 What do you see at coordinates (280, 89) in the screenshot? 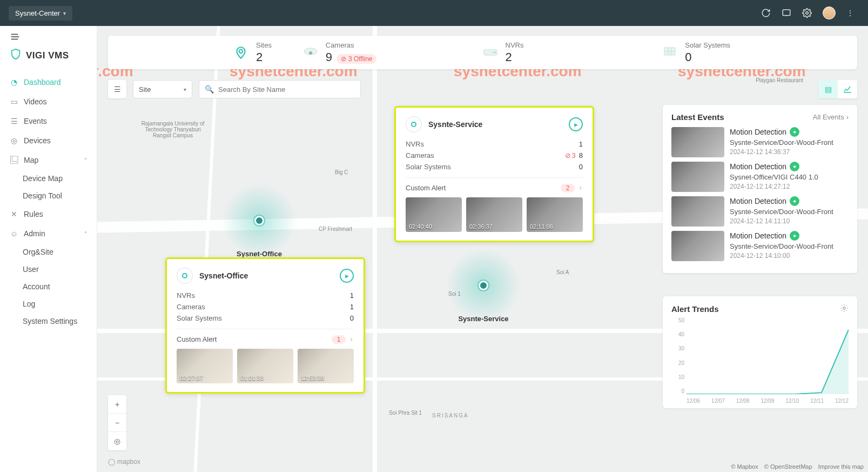
I see `search-box: 🔍` at bounding box center [280, 89].